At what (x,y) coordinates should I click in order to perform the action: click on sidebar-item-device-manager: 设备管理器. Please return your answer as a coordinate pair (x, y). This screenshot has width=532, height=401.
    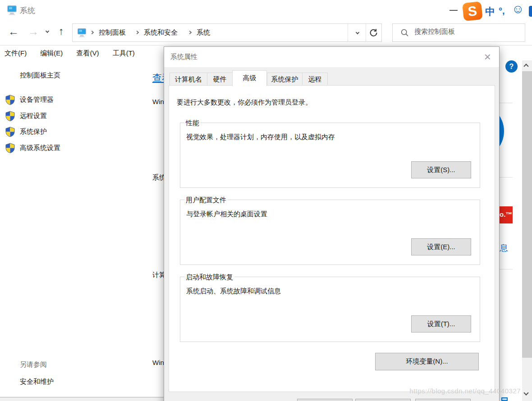
    Looking at the image, I should click on (37, 100).